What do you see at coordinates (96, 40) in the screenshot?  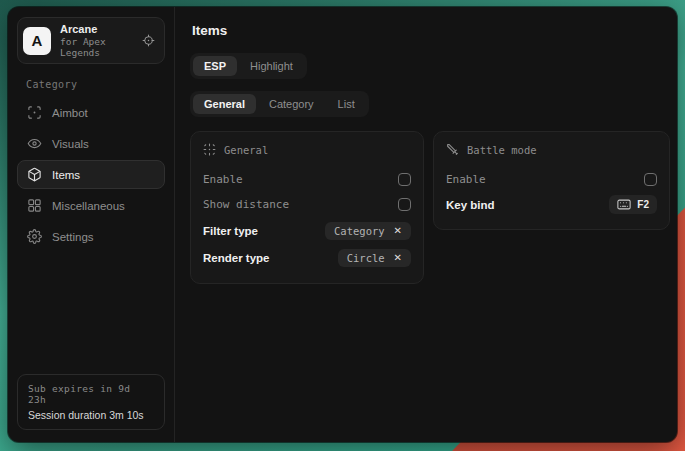 I see `brand-text: Arcane for Apex Legends` at bounding box center [96, 40].